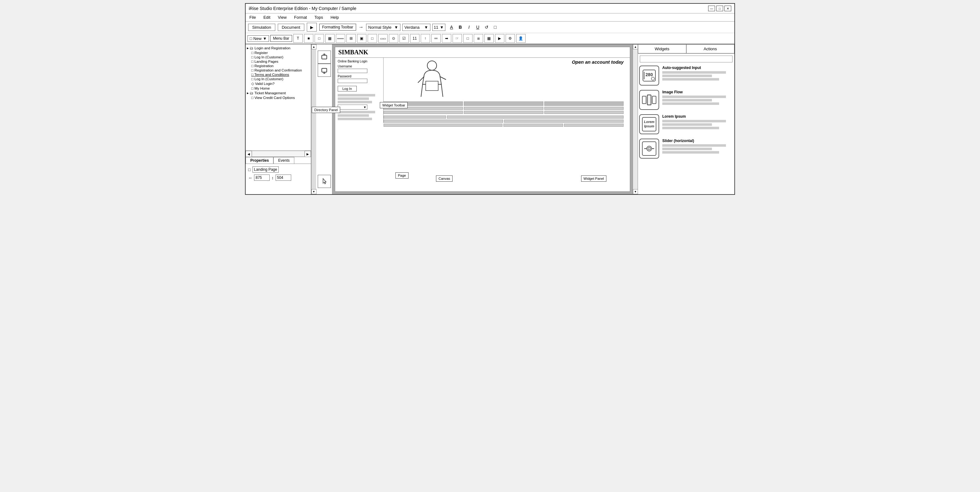  Describe the element at coordinates (442, 27) in the screenshot. I see `size-dropdown-icon: ▼` at that location.